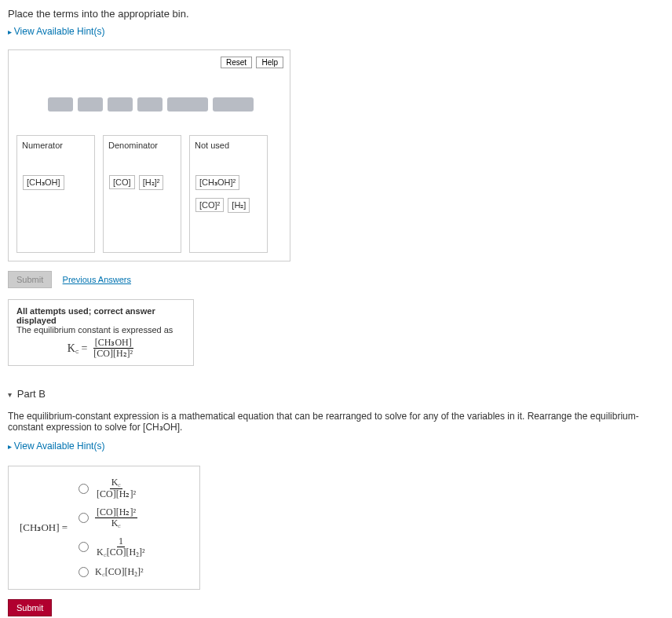  I want to click on mc-option-2: [CO][H₂]² K꜀, so click(113, 518).